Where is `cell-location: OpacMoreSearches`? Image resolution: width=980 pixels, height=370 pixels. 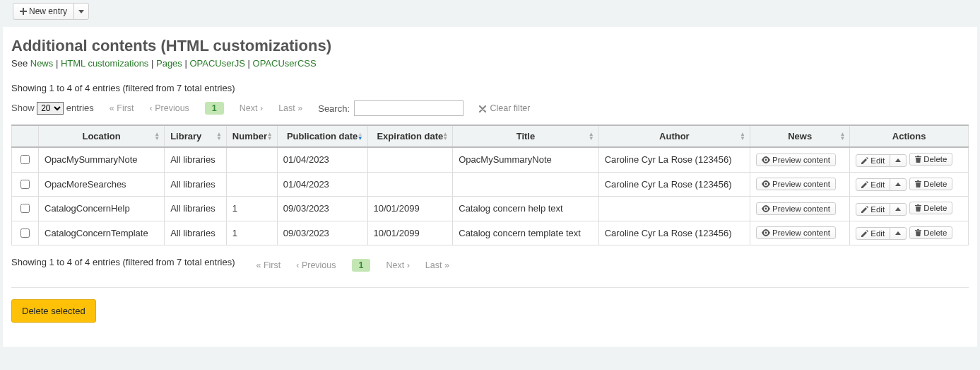 cell-location: OpacMoreSearches is located at coordinates (102, 184).